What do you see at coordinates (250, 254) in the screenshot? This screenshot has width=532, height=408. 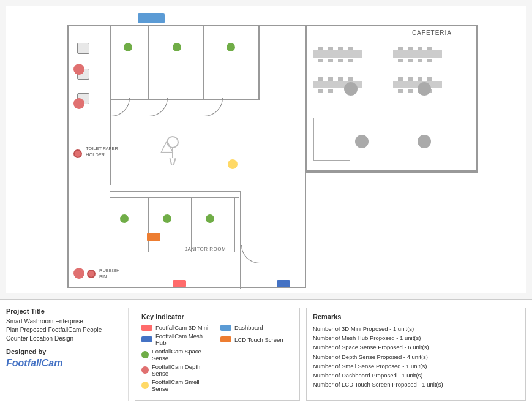 I see `door-arc-janitor` at bounding box center [250, 254].